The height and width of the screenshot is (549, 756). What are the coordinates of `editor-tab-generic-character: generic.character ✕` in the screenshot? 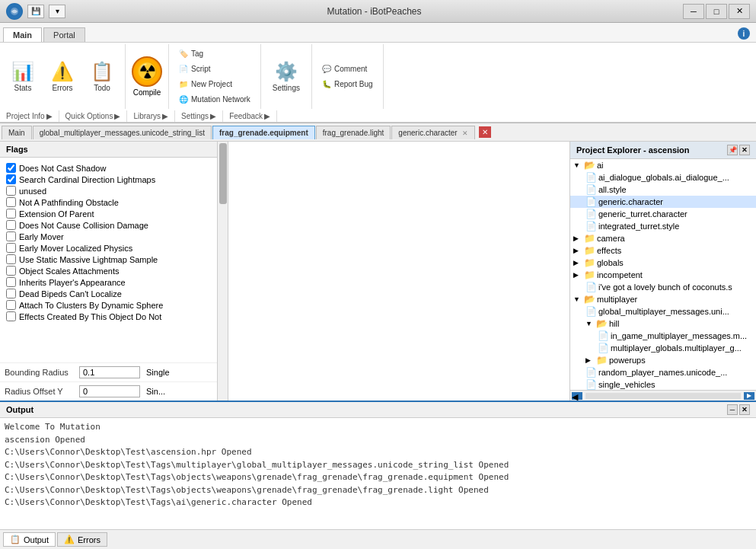 It's located at (433, 132).